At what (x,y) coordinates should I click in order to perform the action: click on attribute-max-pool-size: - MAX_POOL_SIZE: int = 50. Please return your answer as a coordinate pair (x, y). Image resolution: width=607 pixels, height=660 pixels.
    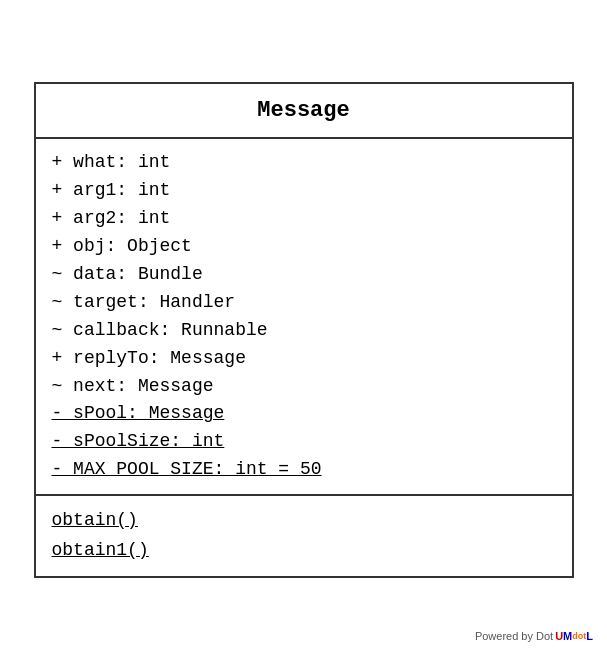
    Looking at the image, I should click on (304, 470).